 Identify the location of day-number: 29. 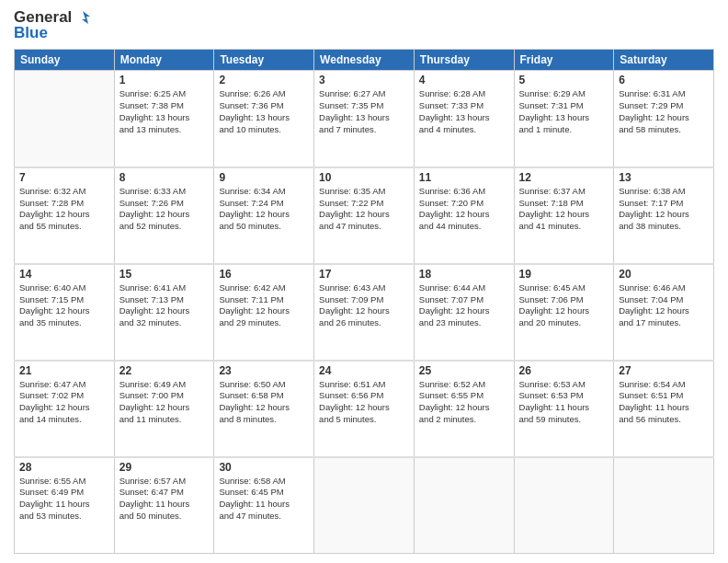
(165, 467).